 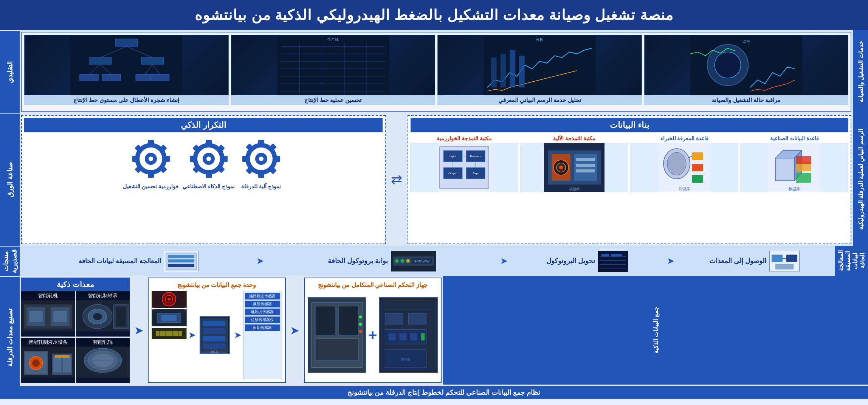 What do you see at coordinates (434, 15) in the screenshot?
I see `page-header: منصة تشغيل وصيانة معدات التشكيل بالضغط ا…` at bounding box center [434, 15].